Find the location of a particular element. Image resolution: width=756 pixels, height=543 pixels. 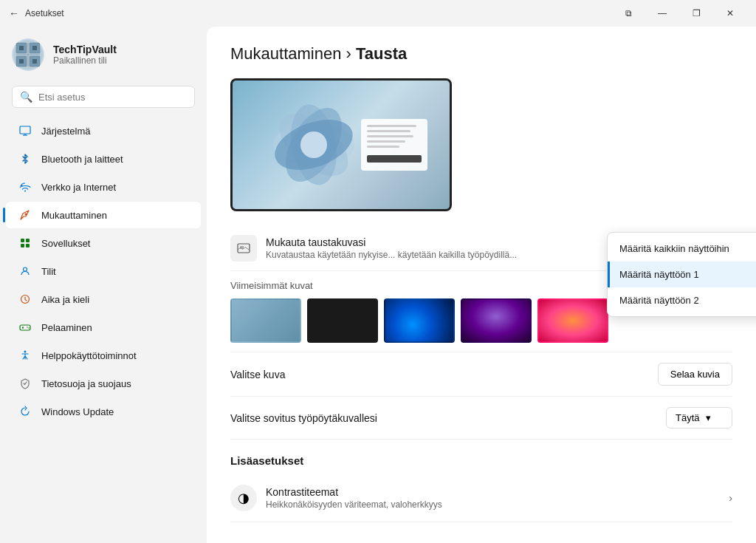

preview-flower-decoration is located at coordinates (314, 145).